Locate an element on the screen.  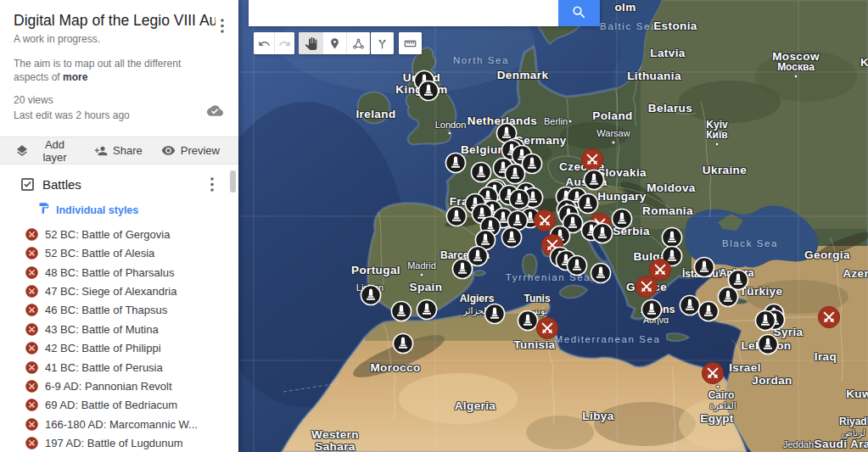
ruler-icon is located at coordinates (411, 44).